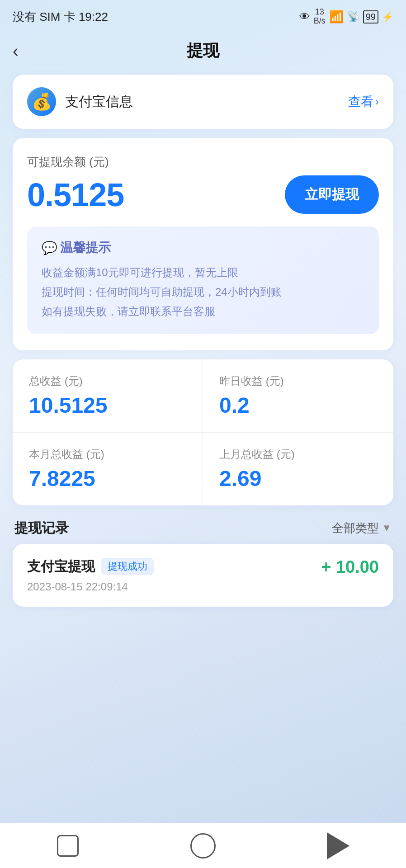 This screenshot has height=868, width=406. I want to click on records-section: 提现记录 全部类型 ▼ 支付宝提现 提现成功 2023-08-15 22:09:…, so click(203, 561).